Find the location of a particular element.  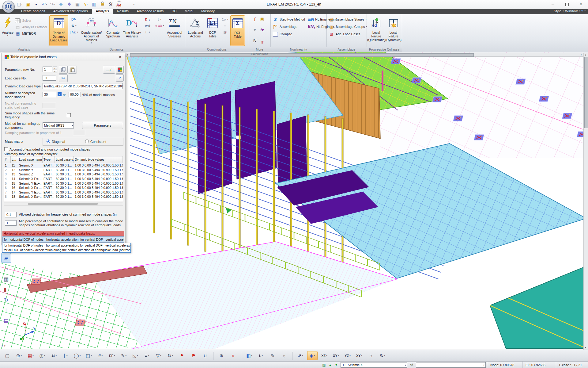

diagonal-radio is located at coordinates (48, 141).